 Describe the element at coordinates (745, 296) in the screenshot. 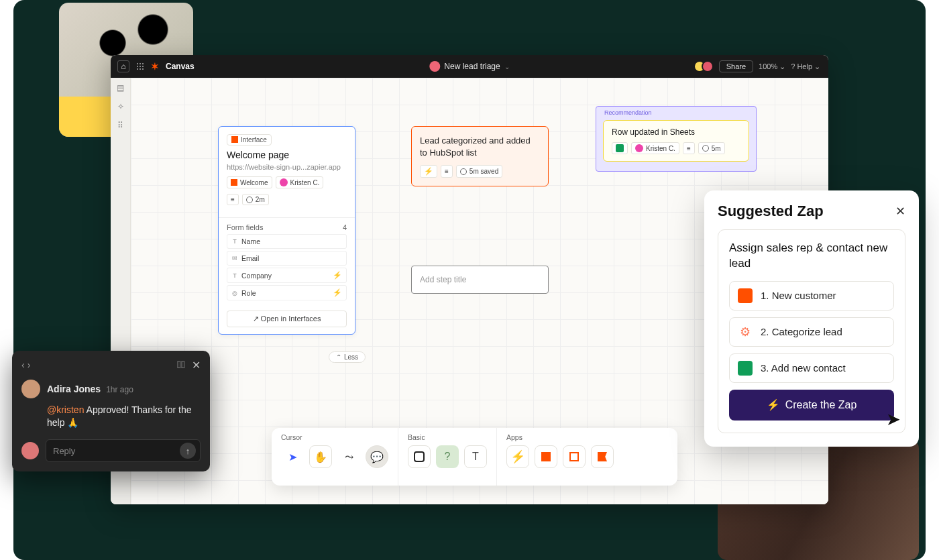

I see `interface-icon` at that location.